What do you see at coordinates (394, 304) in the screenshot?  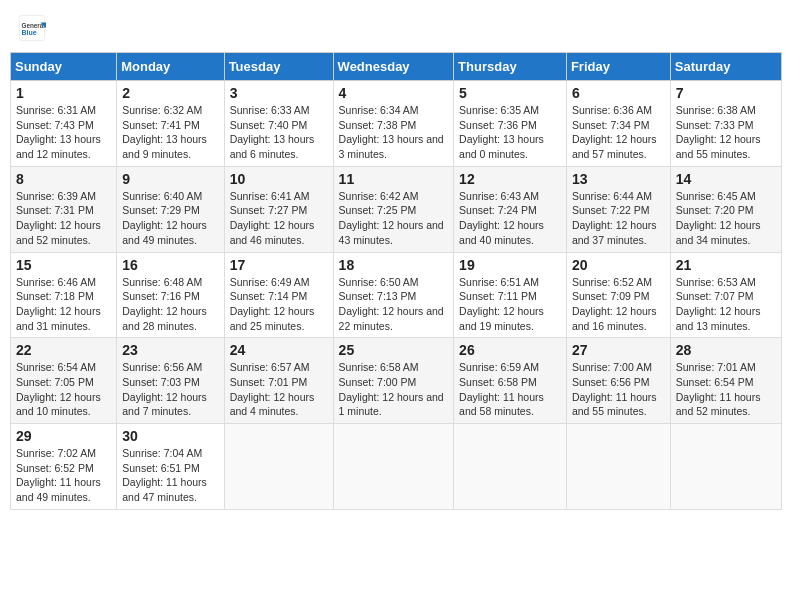 I see `day-detail: Sunrise: 6:50 AMSunset: 7:13 PMDaylight:…` at bounding box center [394, 304].